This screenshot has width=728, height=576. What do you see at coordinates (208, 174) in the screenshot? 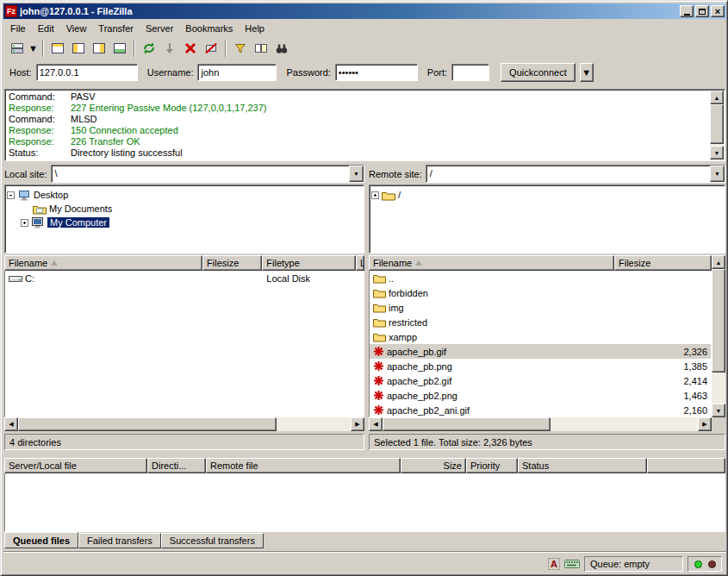
I see `local-site-combobox: \ ▼` at bounding box center [208, 174].